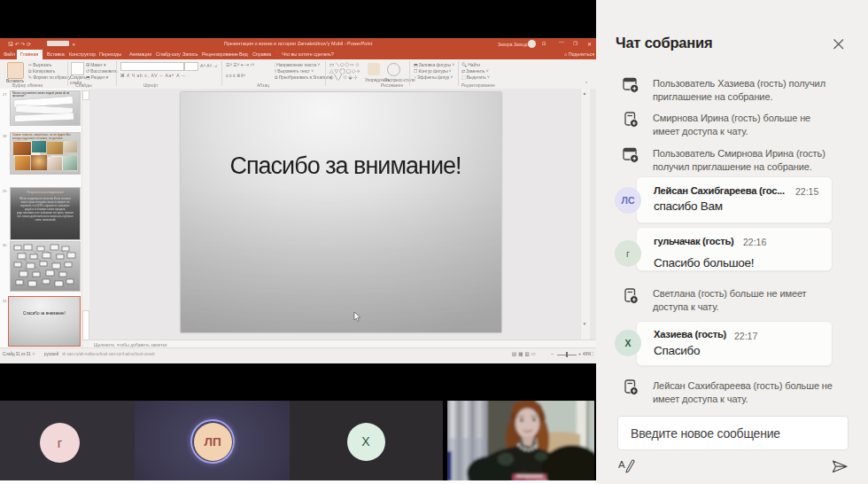 The height and width of the screenshot is (484, 868). What do you see at coordinates (622, 464) in the screenshot?
I see `svg-text: A` at bounding box center [622, 464].